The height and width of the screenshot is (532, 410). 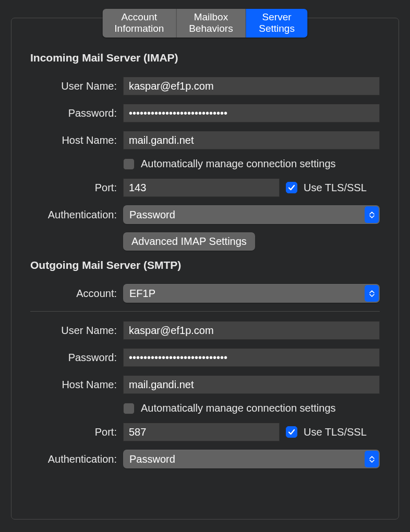 What do you see at coordinates (77, 385) in the screenshot?
I see `outgoing-hostname-label: Host Name:` at bounding box center [77, 385].